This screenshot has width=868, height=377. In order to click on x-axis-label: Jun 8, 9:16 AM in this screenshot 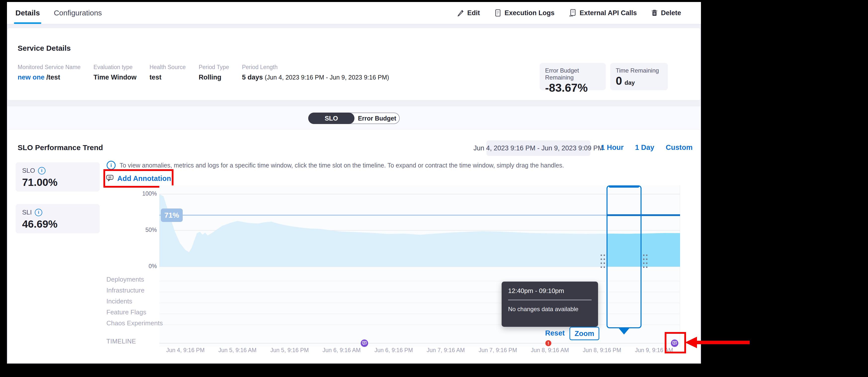, I will do `click(550, 350)`.